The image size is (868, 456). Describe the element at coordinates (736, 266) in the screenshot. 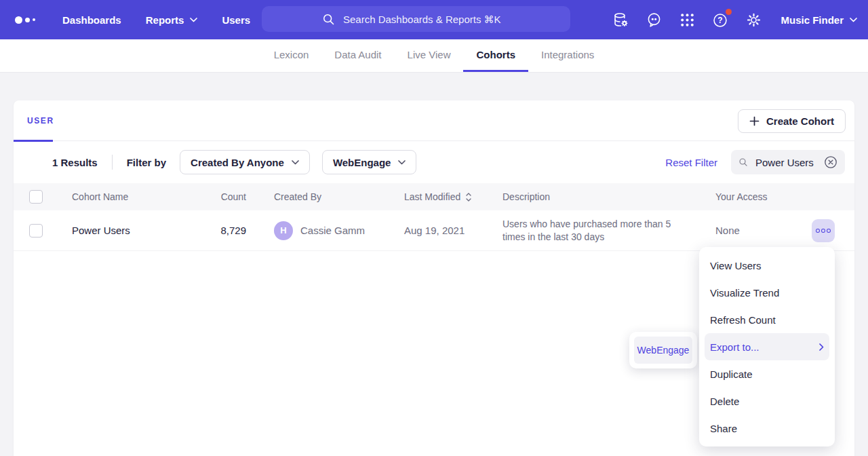

I see `menu-item-label: View Users` at that location.